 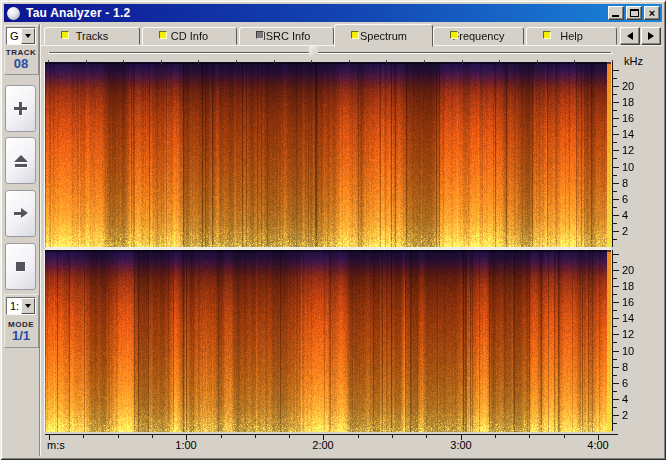 What do you see at coordinates (572, 36) in the screenshot?
I see `tab-help: Help` at bounding box center [572, 36].